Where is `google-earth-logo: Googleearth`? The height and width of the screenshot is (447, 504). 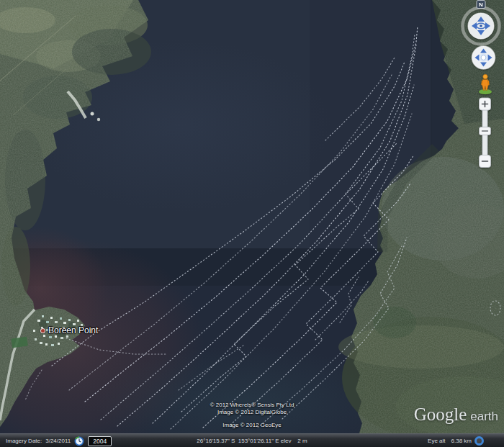
google-earth-logo: Googleearth is located at coordinates (456, 415).